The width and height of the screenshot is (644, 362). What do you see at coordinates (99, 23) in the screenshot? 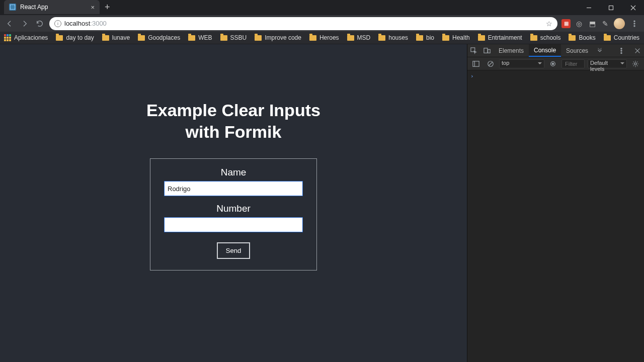
I see `url-path: :3000` at bounding box center [99, 23].